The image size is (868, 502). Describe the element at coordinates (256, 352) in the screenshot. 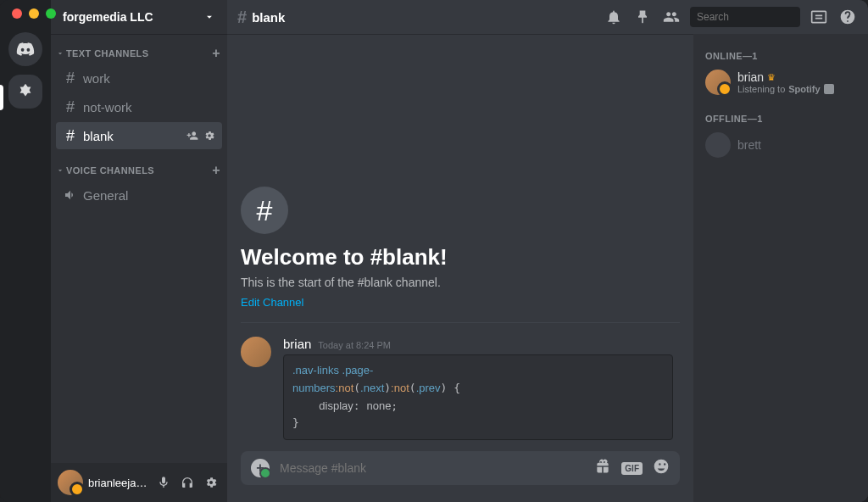

I see `message-avatar` at that location.